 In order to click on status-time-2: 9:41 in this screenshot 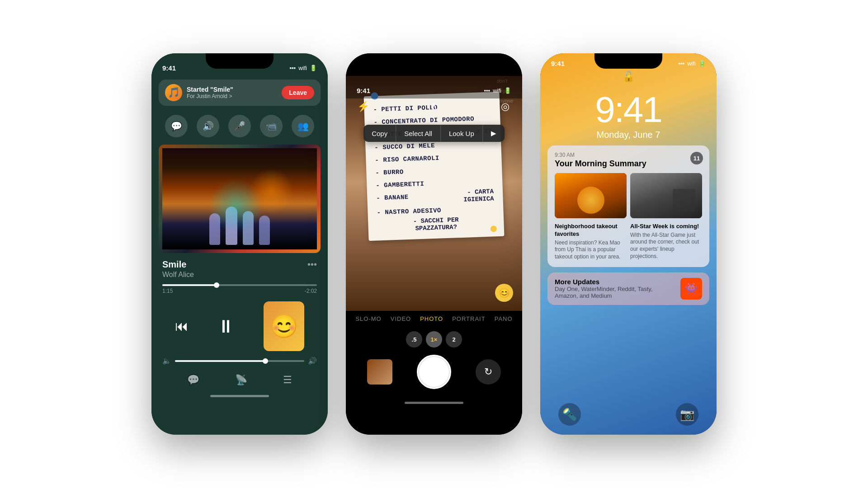, I will do `click(363, 90)`.